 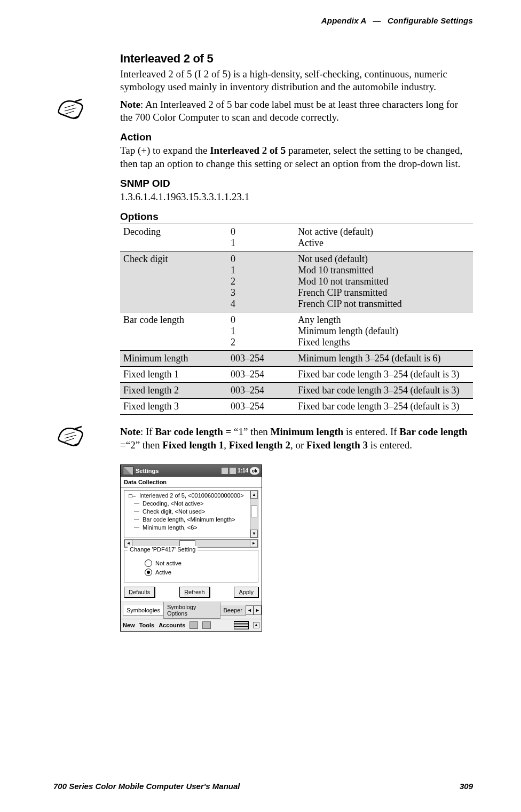 What do you see at coordinates (163, 572) in the screenshot?
I see `radio-label: Active` at bounding box center [163, 572].